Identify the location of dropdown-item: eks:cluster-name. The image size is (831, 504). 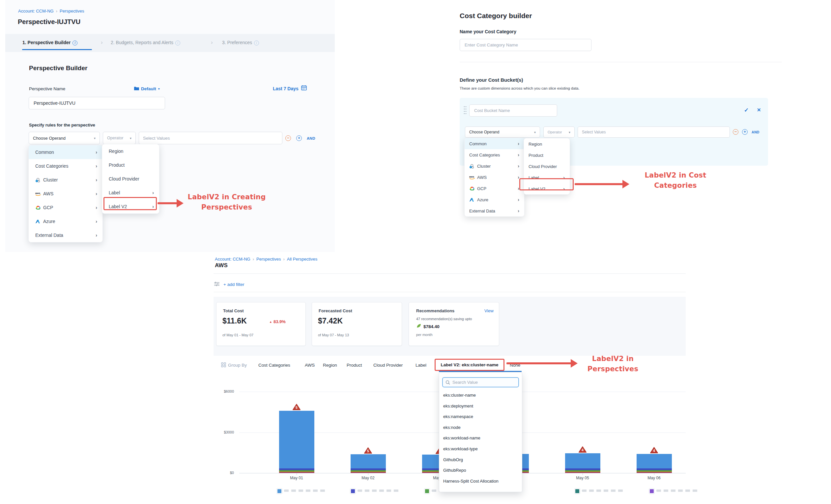
(459, 395).